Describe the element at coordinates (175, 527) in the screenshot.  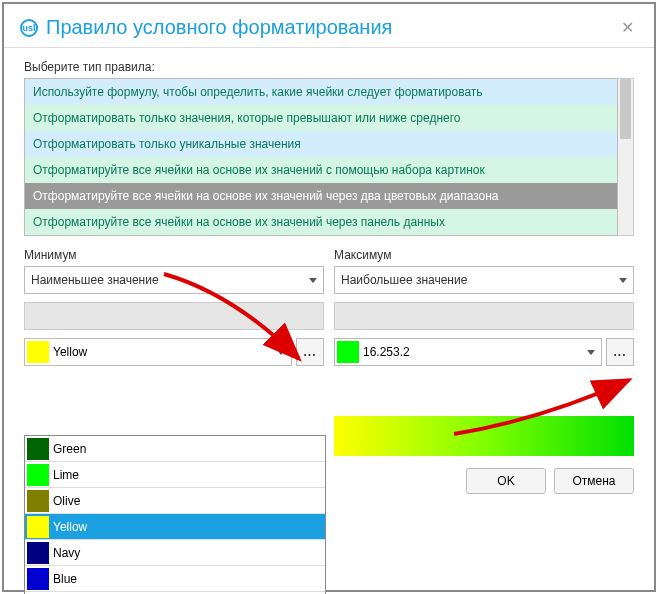
I see `color-option-yellow: Yellow` at that location.